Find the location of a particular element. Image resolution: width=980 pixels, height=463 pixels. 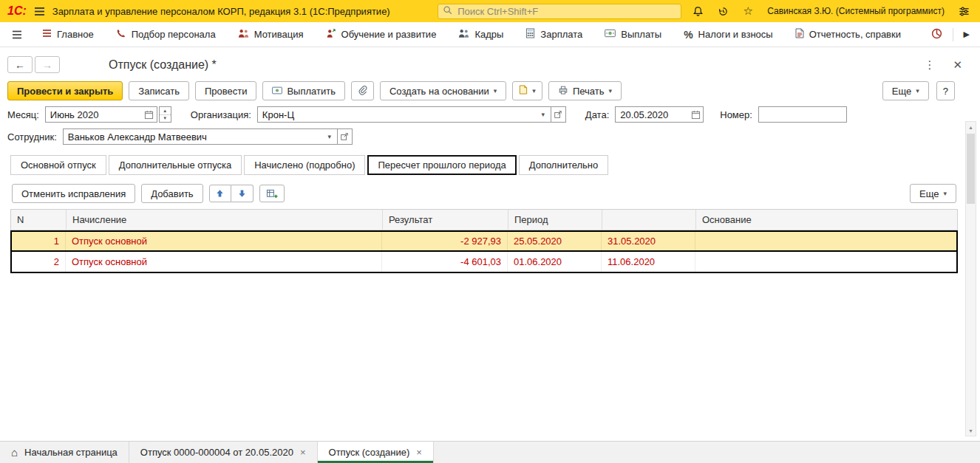

person-growth-icon is located at coordinates (331, 34).